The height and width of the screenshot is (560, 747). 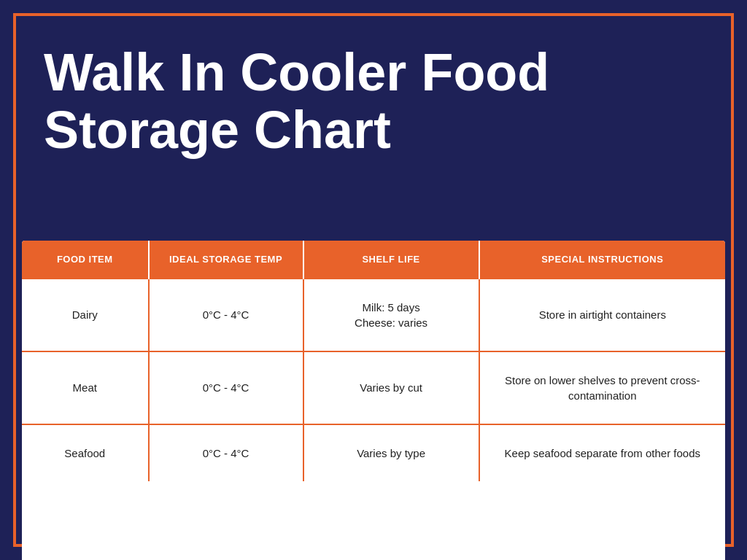 I want to click on cell-food-item: Dairy, so click(x=85, y=315).